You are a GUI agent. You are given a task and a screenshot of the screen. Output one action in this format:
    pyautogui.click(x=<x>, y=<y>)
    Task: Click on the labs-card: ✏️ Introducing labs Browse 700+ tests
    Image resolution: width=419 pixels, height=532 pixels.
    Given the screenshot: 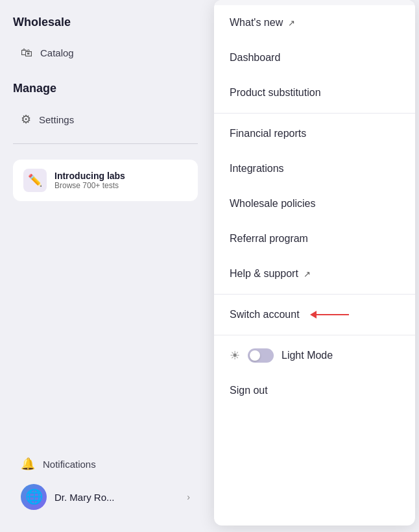 What is the action you would take?
    pyautogui.click(x=105, y=180)
    